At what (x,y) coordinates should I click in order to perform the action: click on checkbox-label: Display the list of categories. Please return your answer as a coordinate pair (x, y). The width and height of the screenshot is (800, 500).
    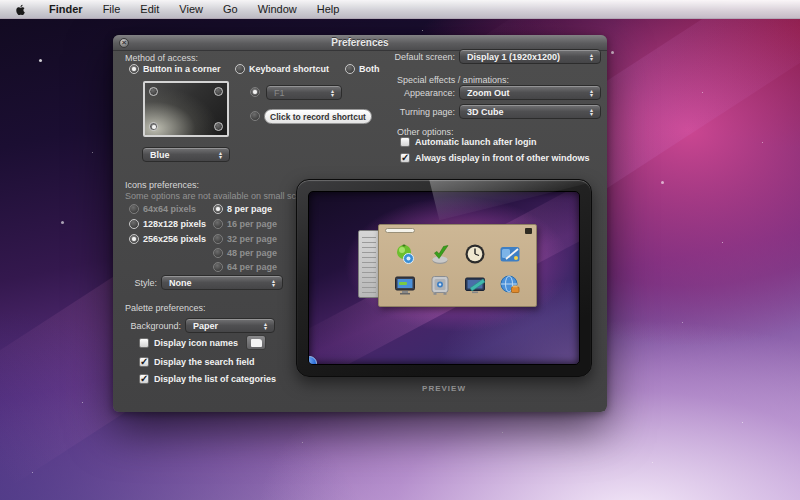
    Looking at the image, I should click on (215, 379).